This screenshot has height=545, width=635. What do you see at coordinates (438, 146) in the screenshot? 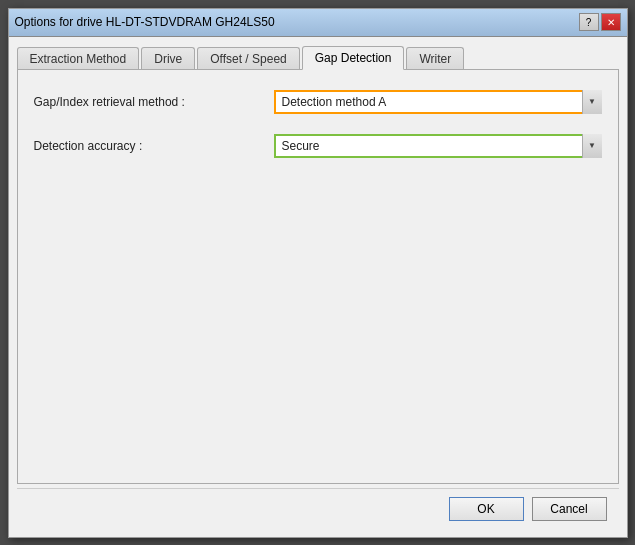
I see `accuracy-select-wrapper: Secure Normal Fast` at bounding box center [438, 146].